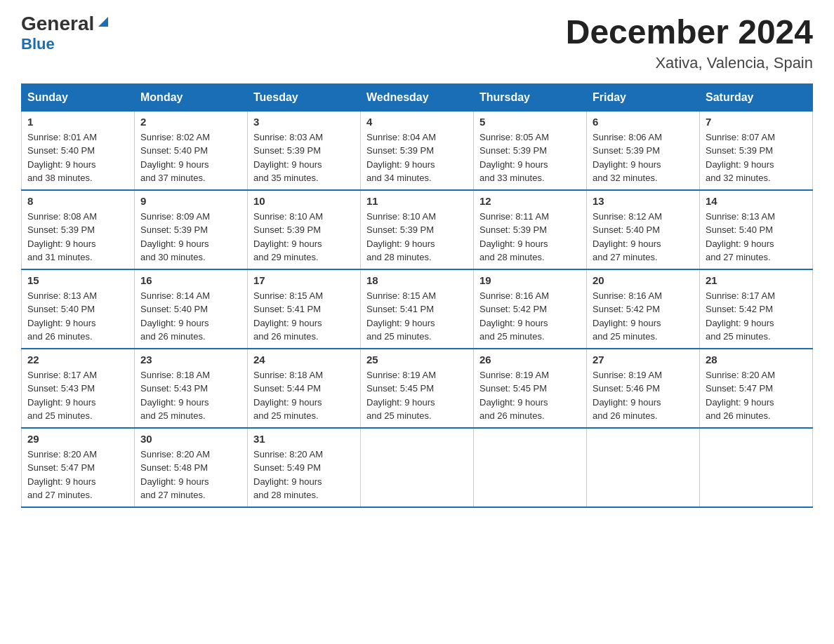  I want to click on daylight-minutes: and 34 minutes., so click(399, 178).